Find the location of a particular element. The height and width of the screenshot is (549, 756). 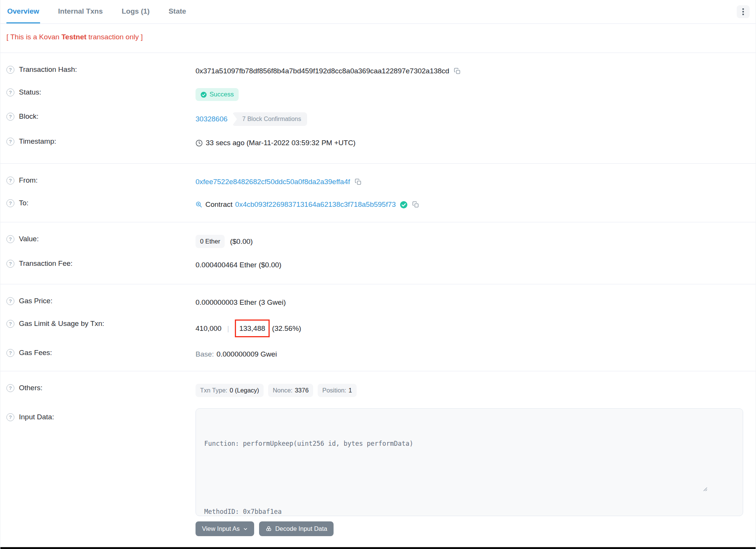

gas-limit-value: 410,000 is located at coordinates (209, 329).